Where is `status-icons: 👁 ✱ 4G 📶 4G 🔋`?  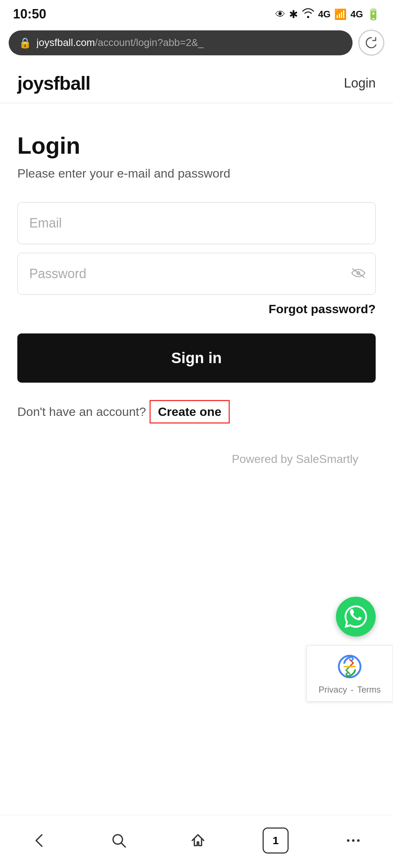
status-icons: 👁 ✱ 4G 📶 4G 🔋 is located at coordinates (328, 14).